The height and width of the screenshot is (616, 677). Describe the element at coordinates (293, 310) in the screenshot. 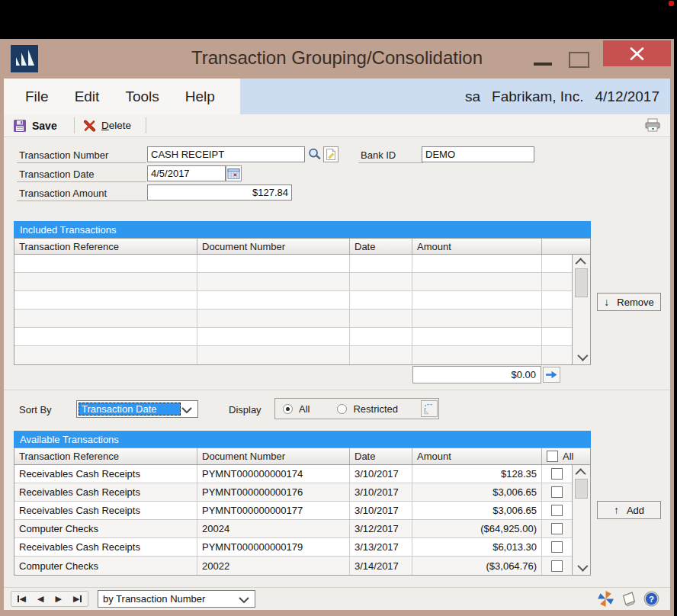

I see `included-rows` at that location.